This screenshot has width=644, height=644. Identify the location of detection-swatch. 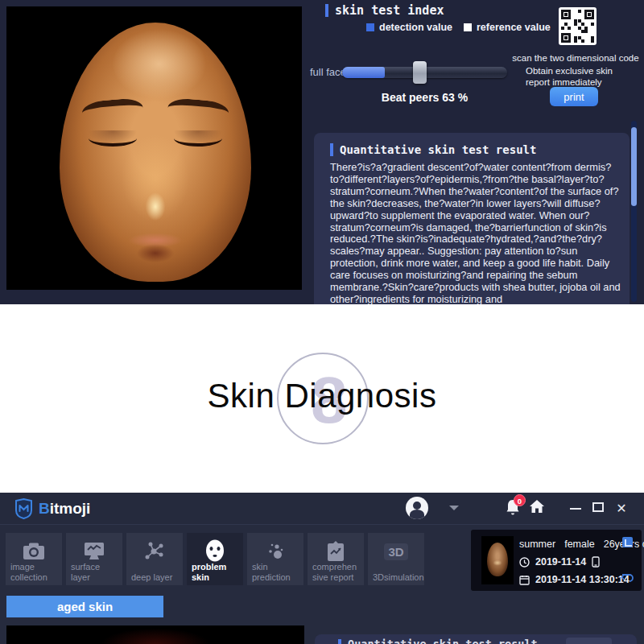
(370, 27).